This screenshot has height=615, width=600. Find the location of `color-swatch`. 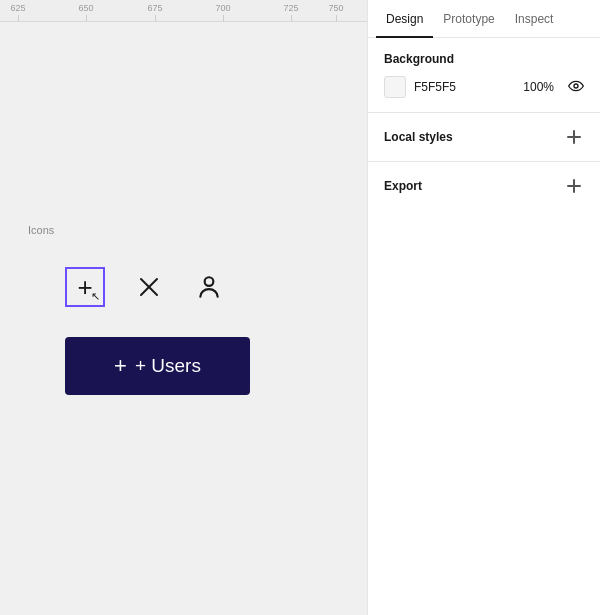

color-swatch is located at coordinates (395, 87).